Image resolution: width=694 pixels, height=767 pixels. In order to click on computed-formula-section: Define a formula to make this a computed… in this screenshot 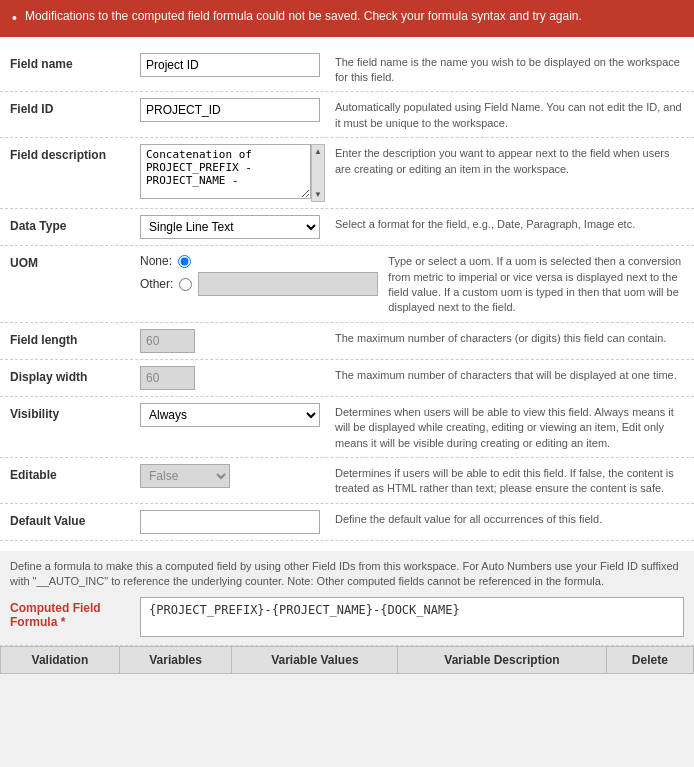, I will do `click(347, 599)`.